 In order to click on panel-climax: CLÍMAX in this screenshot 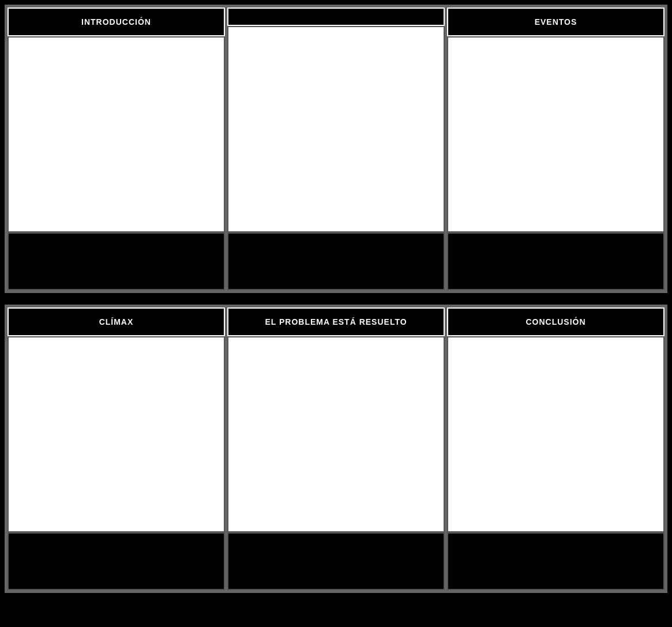, I will do `click(117, 449)`.